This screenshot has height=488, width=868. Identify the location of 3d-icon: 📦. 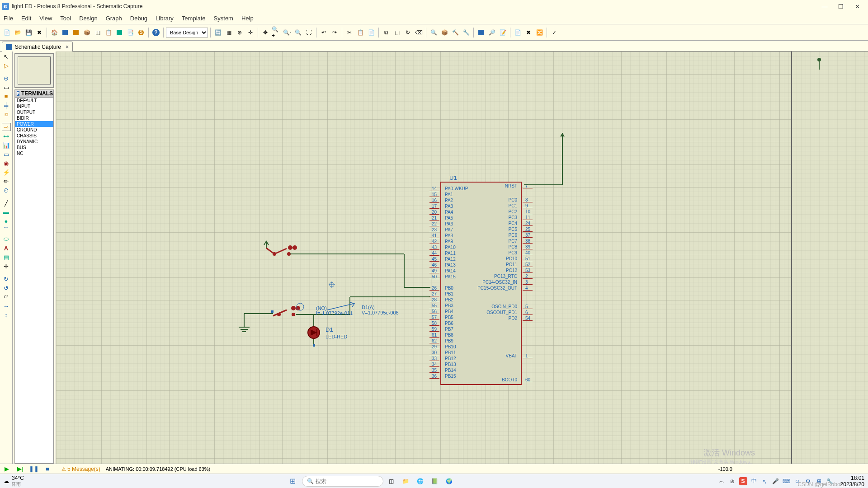
(87, 33).